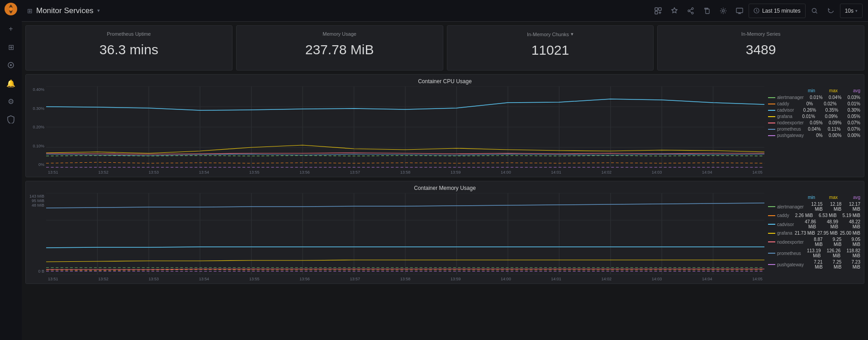 Image resolution: width=868 pixels, height=340 pixels. I want to click on settings-button, so click(723, 11).